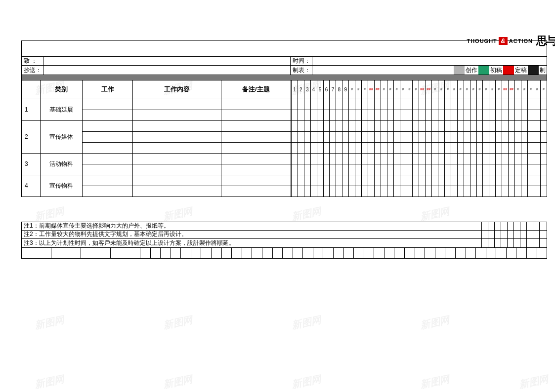 The width and height of the screenshot is (555, 392). Describe the element at coordinates (61, 164) in the screenshot. I see `category-cell: 活动物料` at that location.